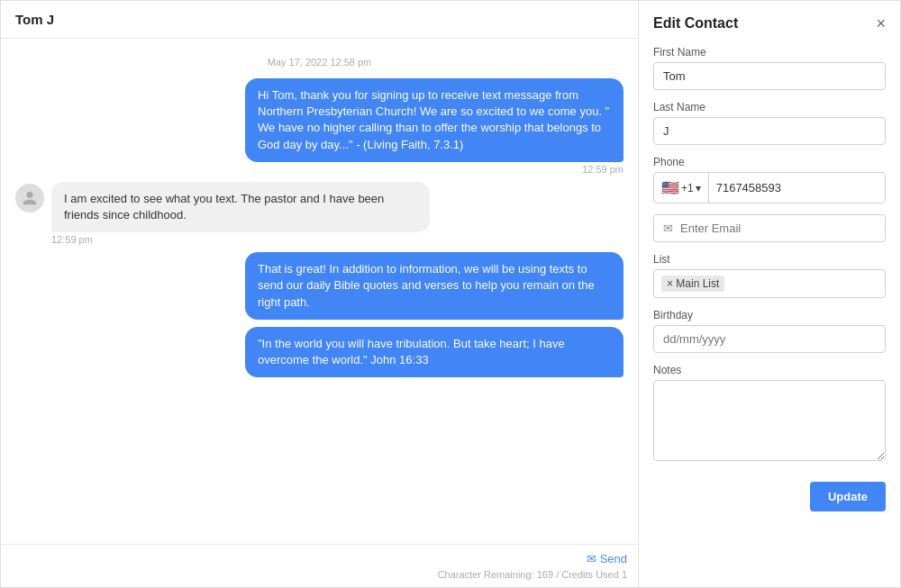 The width and height of the screenshot is (901, 588). I want to click on first-name-group: First Name, so click(769, 68).